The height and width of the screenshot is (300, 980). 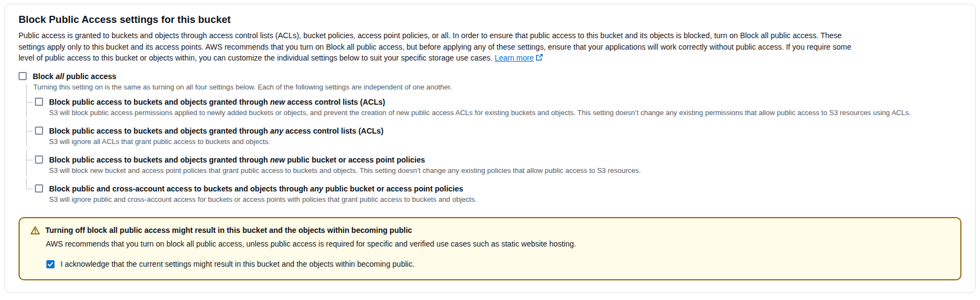 What do you see at coordinates (505, 171) in the screenshot?
I see `setting-description: S3 will block new bucket and access poin…` at bounding box center [505, 171].